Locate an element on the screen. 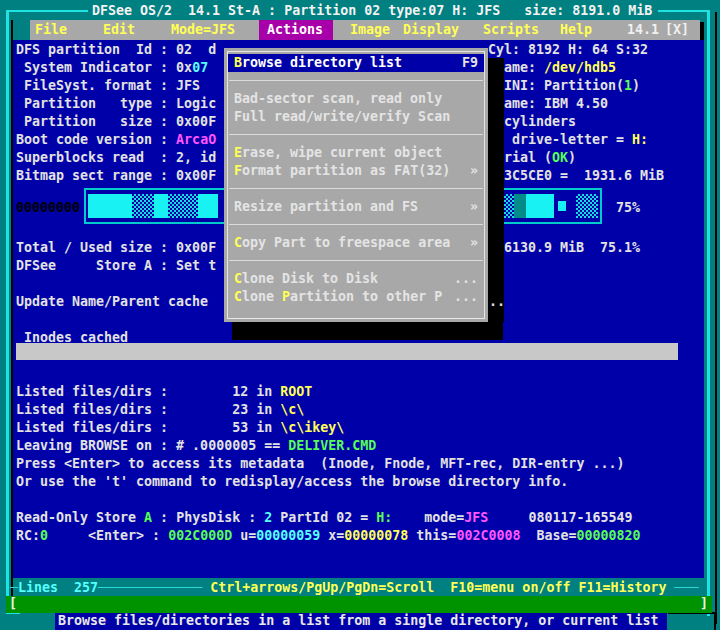 Image resolution: width=720 pixels, height=630 pixels. field-cylinders: cylinders is located at coordinates (540, 122).